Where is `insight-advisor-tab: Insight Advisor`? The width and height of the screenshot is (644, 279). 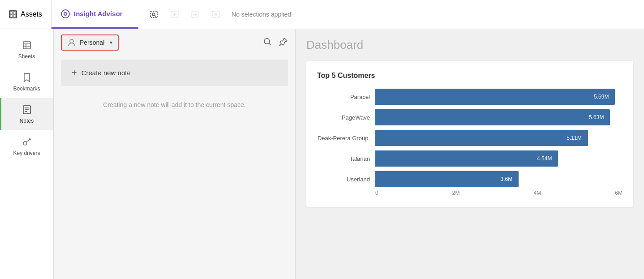
insight-advisor-tab: Insight Advisor is located at coordinates (95, 14).